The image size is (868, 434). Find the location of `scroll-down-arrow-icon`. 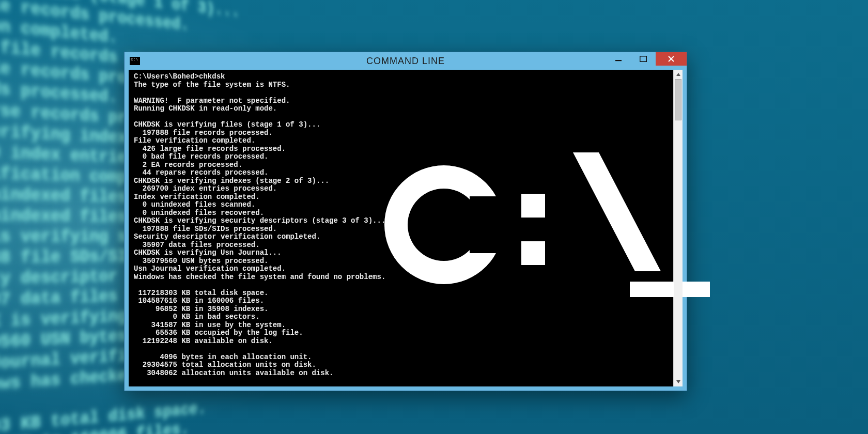

scroll-down-arrow-icon is located at coordinates (678, 382).